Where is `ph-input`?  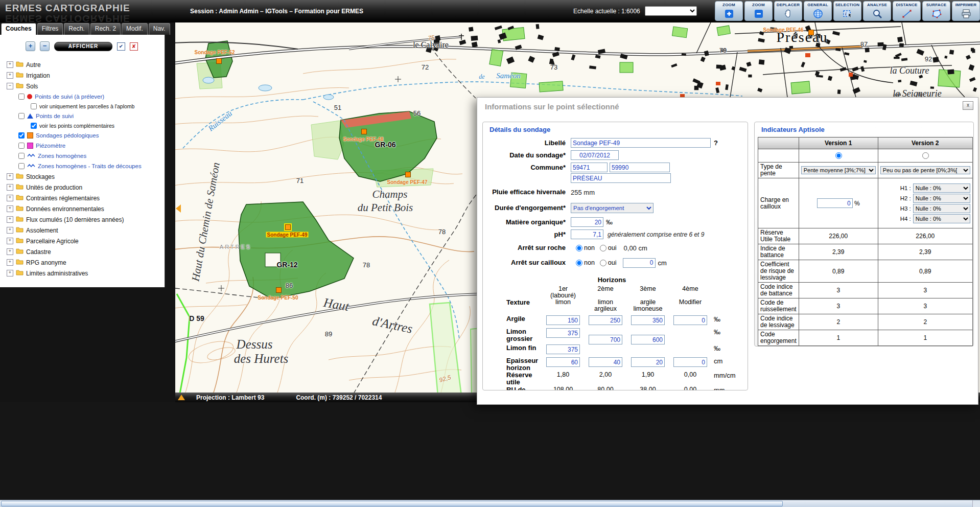
ph-input is located at coordinates (587, 234).